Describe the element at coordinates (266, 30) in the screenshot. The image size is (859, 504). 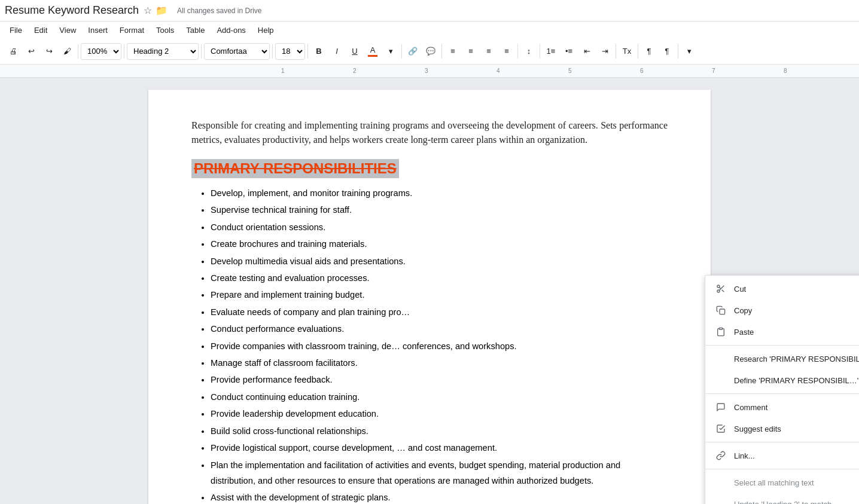
I see `menu-help: Help` at that location.